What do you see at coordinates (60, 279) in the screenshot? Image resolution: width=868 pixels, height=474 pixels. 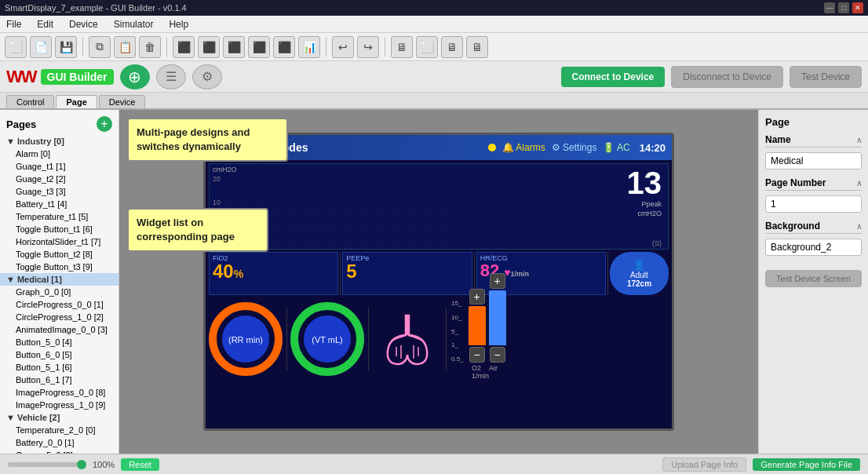 I see `sidebar-tree-item-11: ▼ Medical [1]` at bounding box center [60, 279].